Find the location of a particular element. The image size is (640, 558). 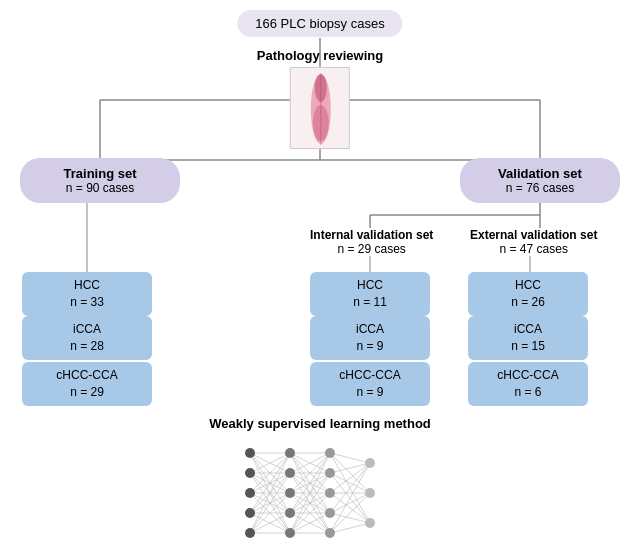

nn-diagram is located at coordinates (320, 493).